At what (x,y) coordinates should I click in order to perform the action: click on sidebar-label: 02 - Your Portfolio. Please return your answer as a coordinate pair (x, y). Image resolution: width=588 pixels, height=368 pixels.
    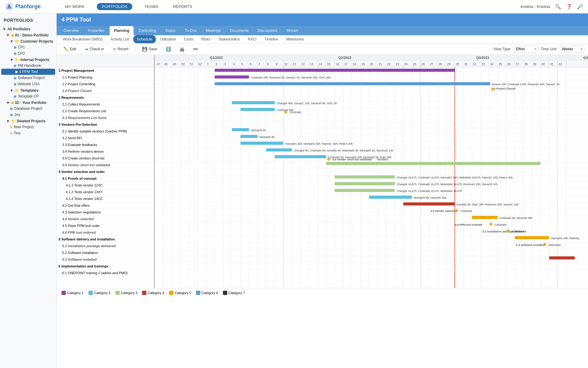
    Looking at the image, I should click on (31, 103).